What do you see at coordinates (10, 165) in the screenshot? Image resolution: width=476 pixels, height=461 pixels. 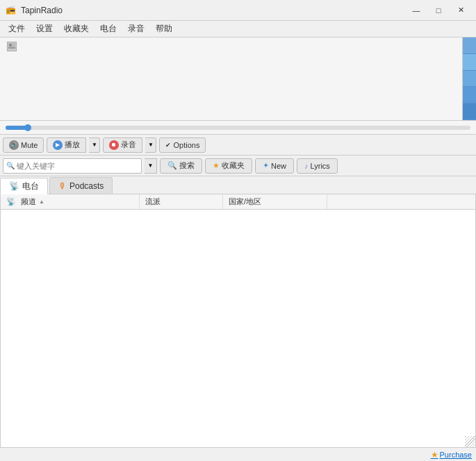 I see `search-icon: 🔍` at bounding box center [10, 165].